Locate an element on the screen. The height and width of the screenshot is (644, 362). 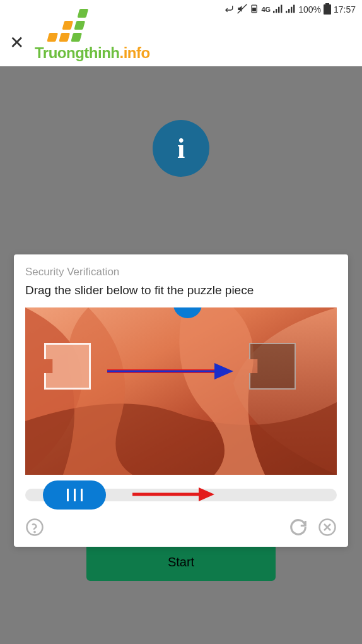
clock-time: 17:57 is located at coordinates (344, 9).